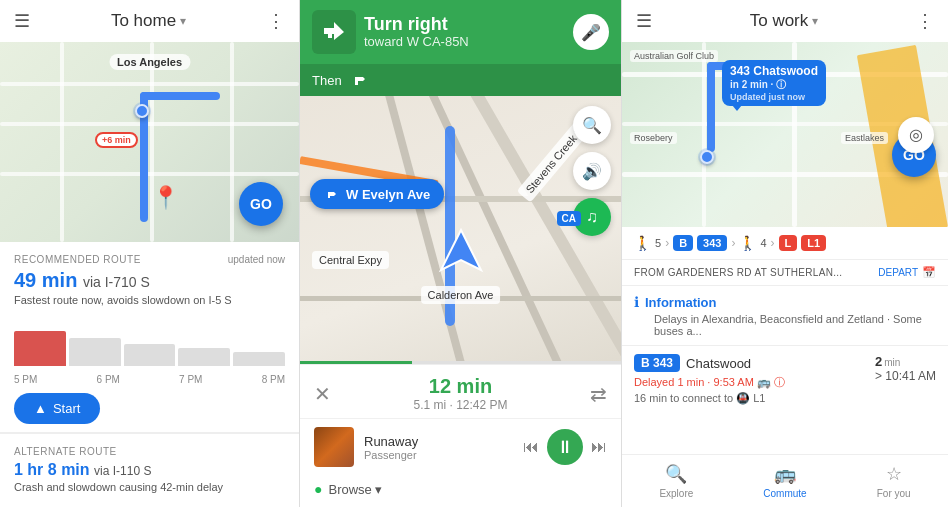 Image resolution: width=948 pixels, height=507 pixels. What do you see at coordinates (642, 243) in the screenshot?
I see `walk-icon-1: 🚶` at bounding box center [642, 243].